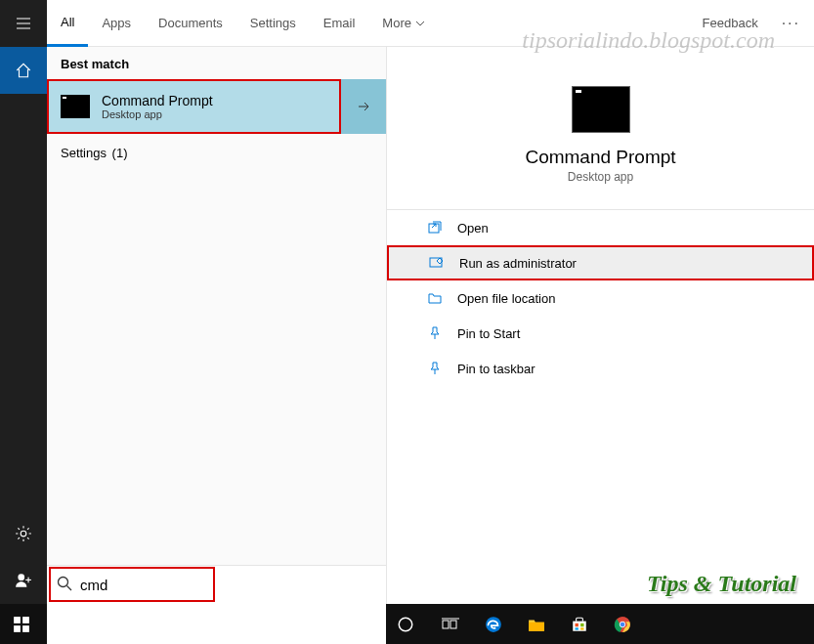 The image size is (814, 644). Describe the element at coordinates (600, 177) in the screenshot. I see `detail-subtitle: Desktop app` at that location.